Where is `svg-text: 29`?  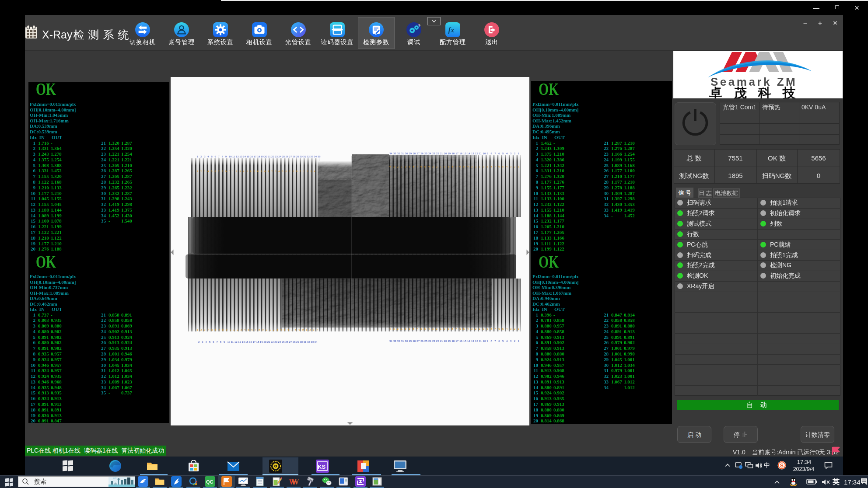
svg-text: 29 is located at coordinates (410, 153).